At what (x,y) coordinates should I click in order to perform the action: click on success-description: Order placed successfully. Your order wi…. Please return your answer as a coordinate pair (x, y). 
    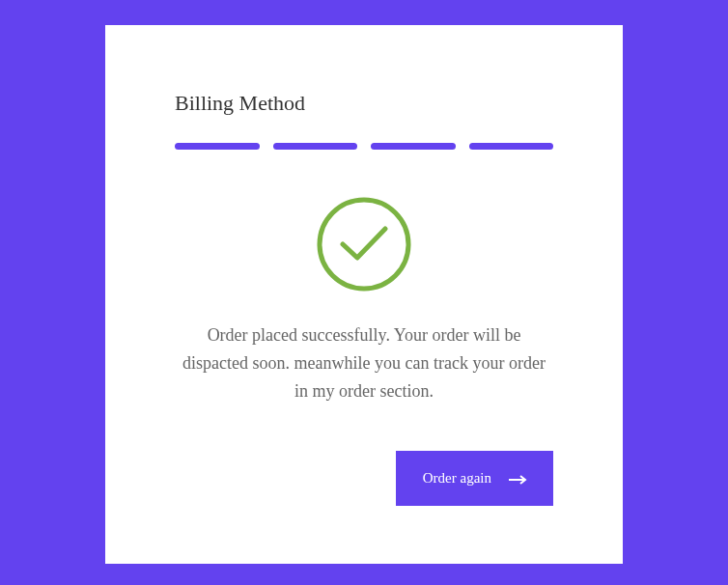
    Looking at the image, I should click on (364, 363).